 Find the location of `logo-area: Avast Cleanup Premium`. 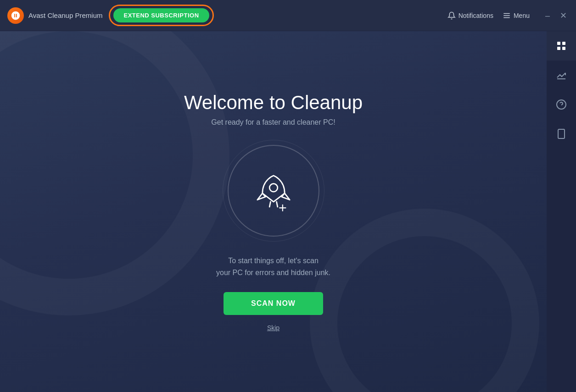

logo-area: Avast Cleanup Premium is located at coordinates (55, 16).